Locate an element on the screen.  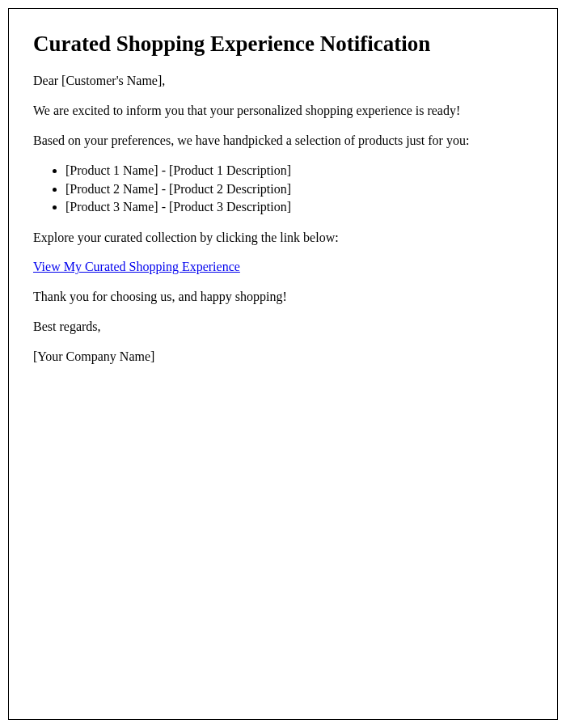
regards-text: Best regards, is located at coordinates (283, 327).